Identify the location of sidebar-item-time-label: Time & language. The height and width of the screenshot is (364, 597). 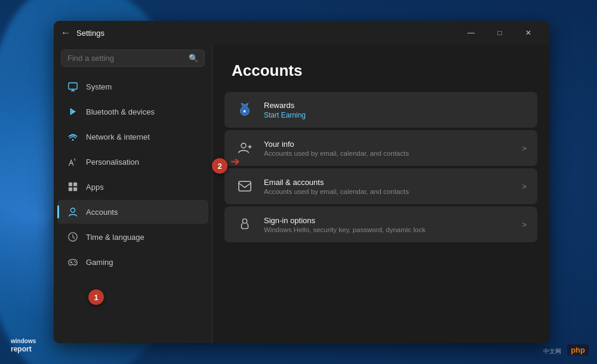
(115, 237).